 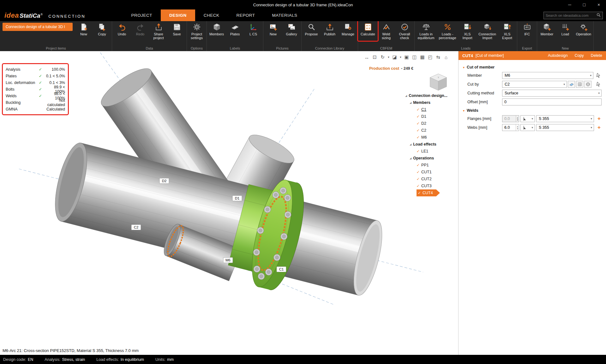 What do you see at coordinates (511, 119) in the screenshot?
I see `flanges-thickness-spinner: 0.0 ▴▾` at bounding box center [511, 119].